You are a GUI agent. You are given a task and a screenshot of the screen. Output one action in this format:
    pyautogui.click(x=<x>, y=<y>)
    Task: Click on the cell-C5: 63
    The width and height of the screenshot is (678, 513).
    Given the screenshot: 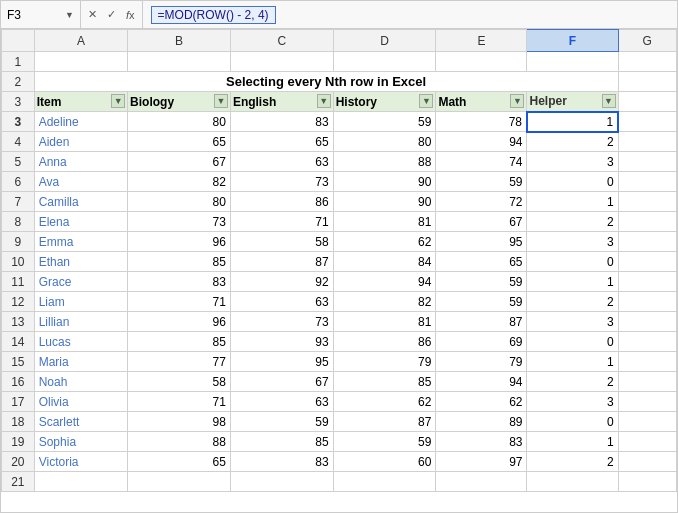 What is the action you would take?
    pyautogui.click(x=282, y=162)
    